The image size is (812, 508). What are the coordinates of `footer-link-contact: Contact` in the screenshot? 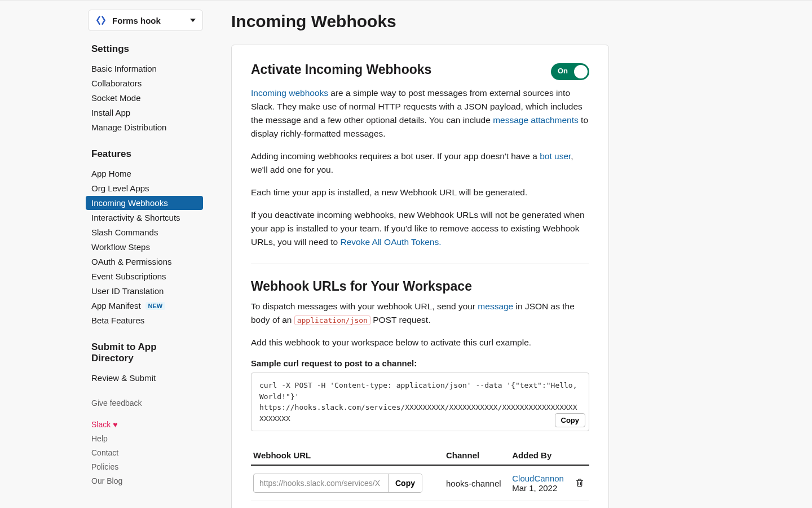 It's located at (144, 453).